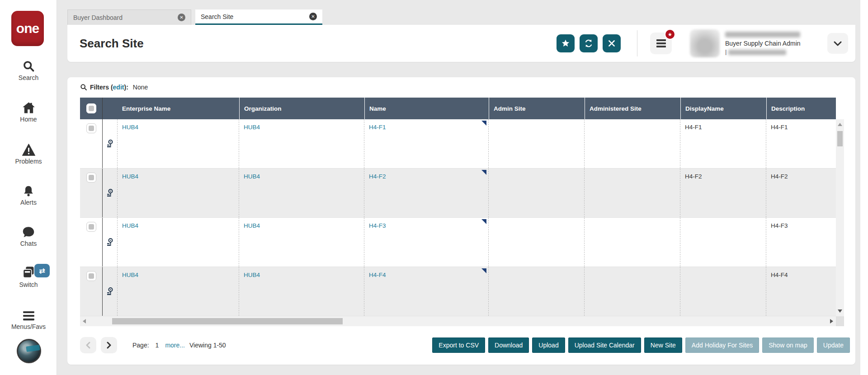  What do you see at coordinates (663, 345) in the screenshot?
I see `new-site-button: New Site` at bounding box center [663, 345].